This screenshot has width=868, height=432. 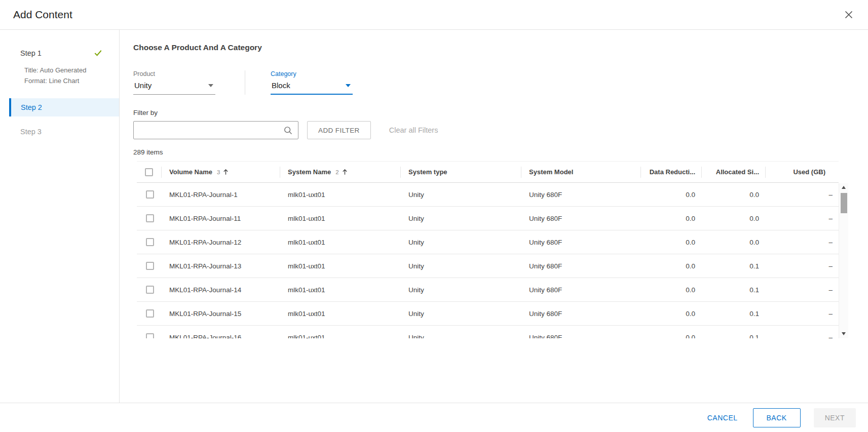 I want to click on table-header: Volume Name 3 System Name 2, so click(x=487, y=172).